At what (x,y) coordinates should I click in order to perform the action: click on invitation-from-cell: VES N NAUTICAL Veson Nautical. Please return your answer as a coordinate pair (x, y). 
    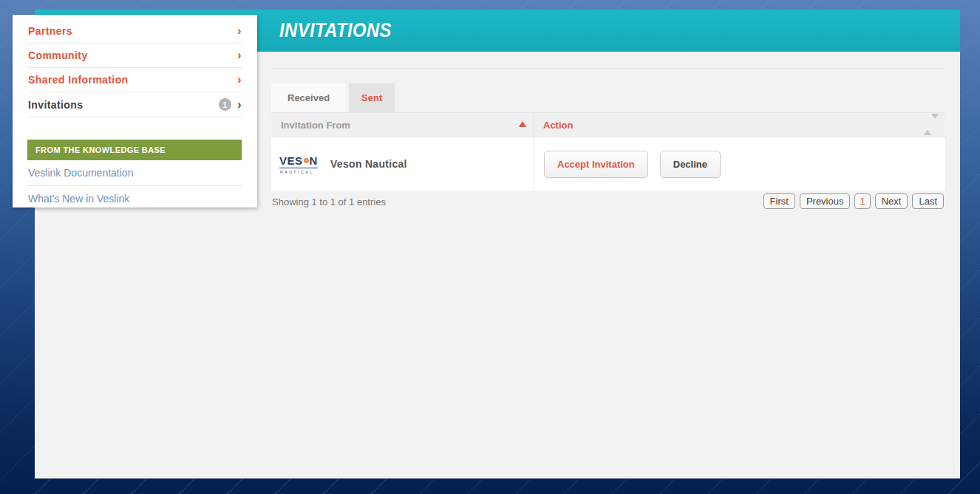
    Looking at the image, I should click on (403, 164).